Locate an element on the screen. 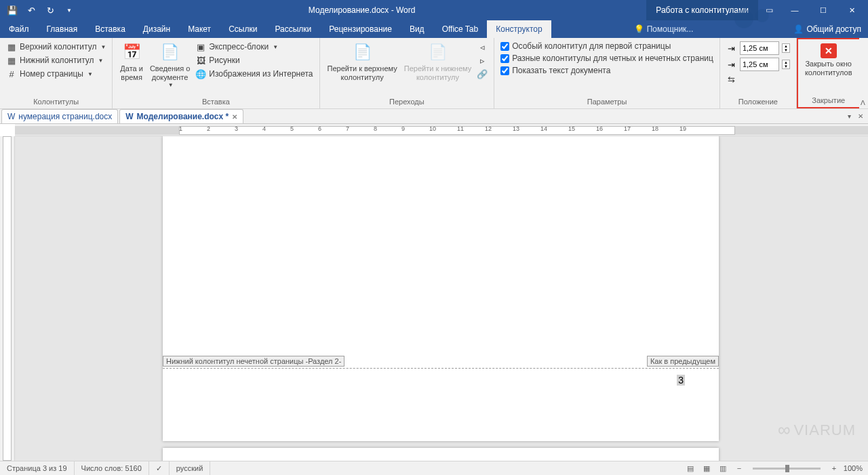 The width and height of the screenshot is (868, 475). pictures-button: 🖼Рисунки is located at coordinates (254, 60).